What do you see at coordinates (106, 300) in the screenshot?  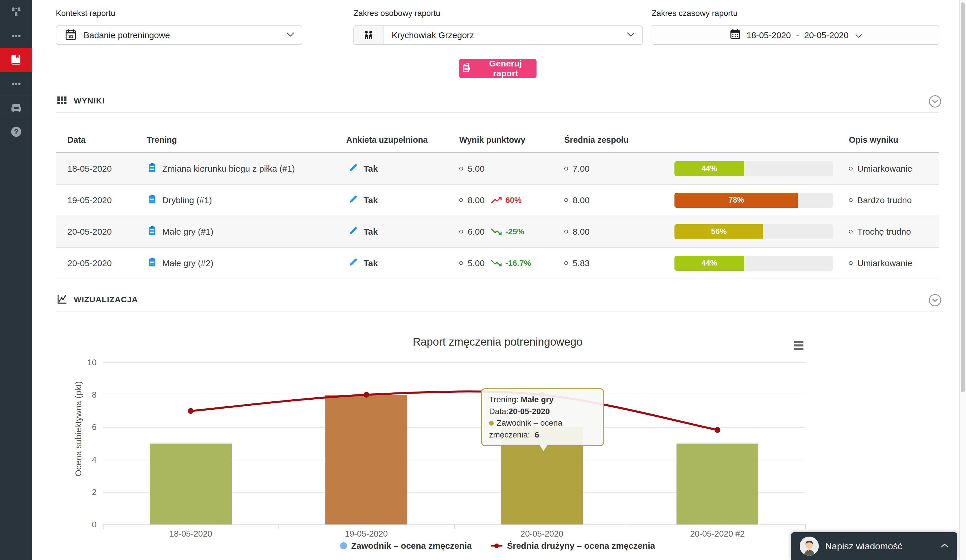 I see `visualization-section-title: WIZUALIZACJA` at bounding box center [106, 300].